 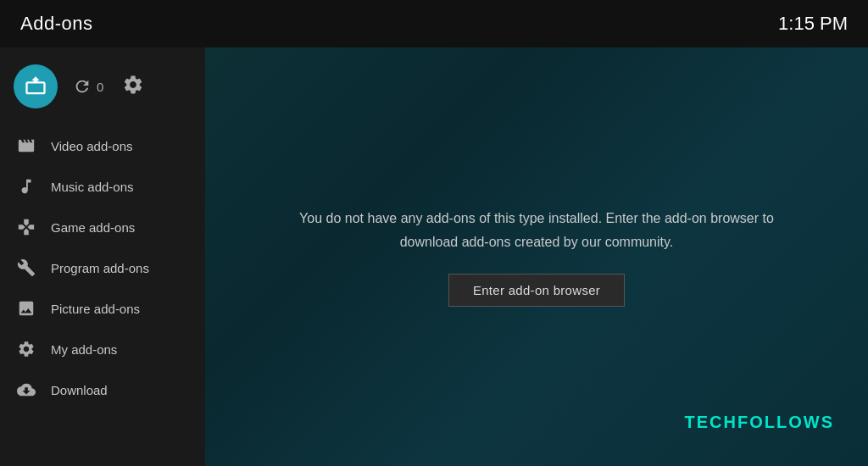 What do you see at coordinates (537, 290) in the screenshot?
I see `enter-addon-browser-button: Enter add-on browser` at bounding box center [537, 290].